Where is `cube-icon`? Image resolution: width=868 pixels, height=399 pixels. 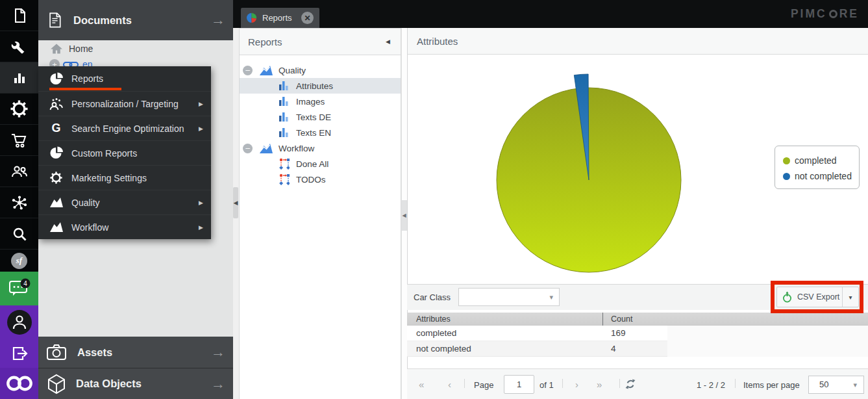
cube-icon is located at coordinates (56, 384).